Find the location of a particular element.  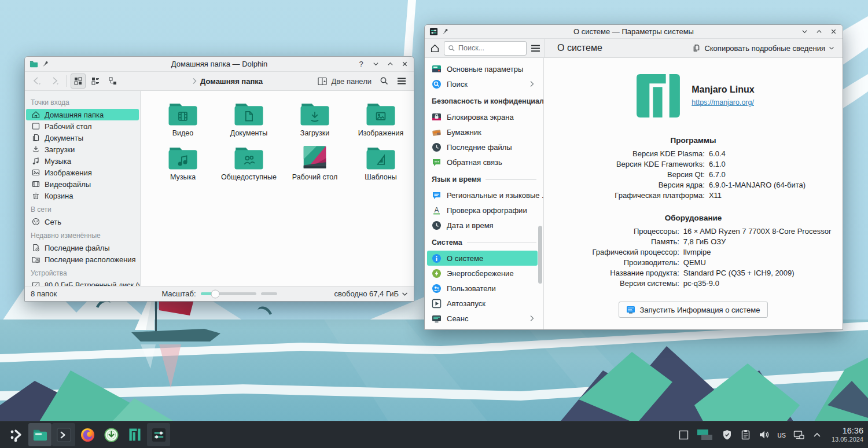

task-dolphin is located at coordinates (40, 435).